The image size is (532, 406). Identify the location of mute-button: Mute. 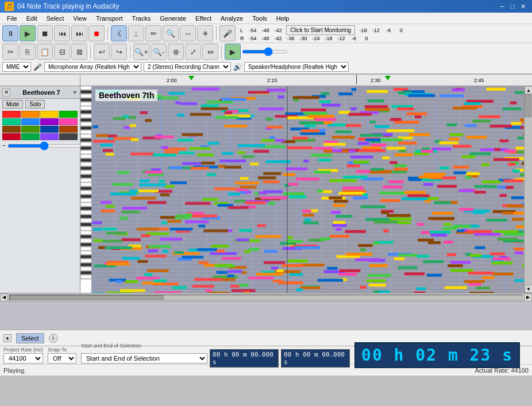
(13, 105).